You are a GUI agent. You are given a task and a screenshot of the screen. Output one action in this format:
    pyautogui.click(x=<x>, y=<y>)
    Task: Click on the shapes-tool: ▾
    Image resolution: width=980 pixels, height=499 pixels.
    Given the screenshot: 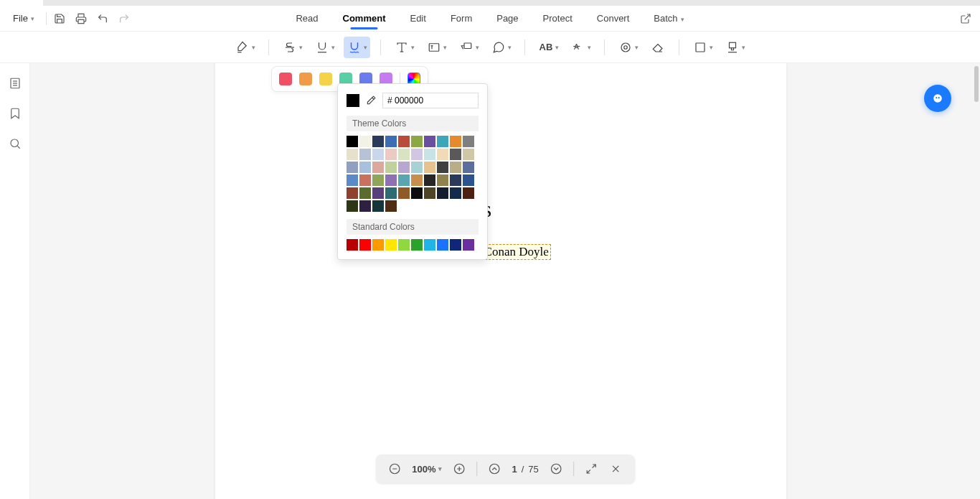 What is the action you would take?
    pyautogui.click(x=703, y=47)
    